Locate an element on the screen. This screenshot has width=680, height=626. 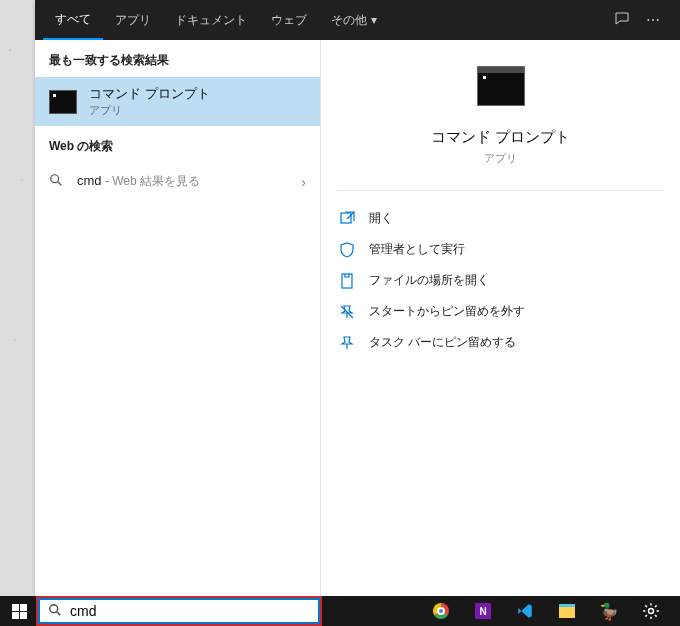
result-title: コマンド プロンプト is located at coordinates (150, 94).